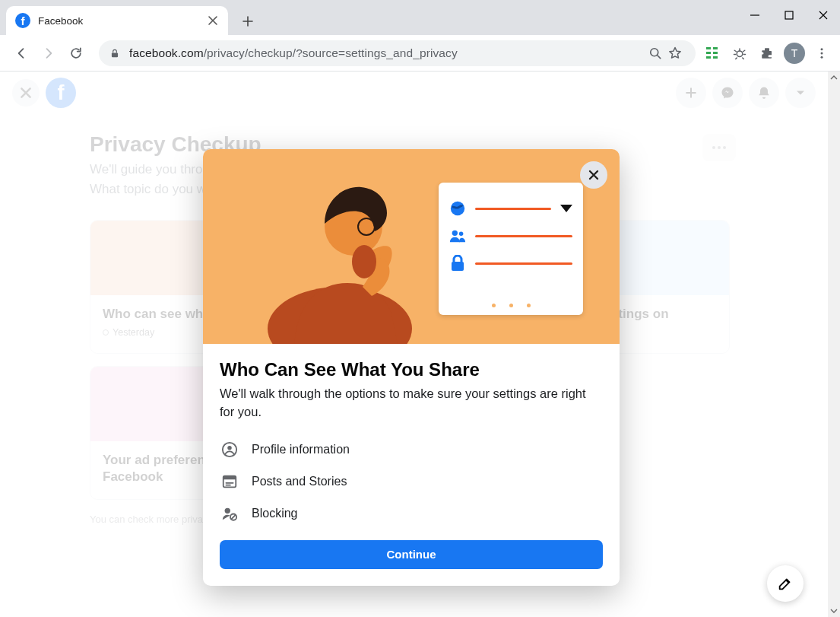 The image size is (840, 617). I want to click on window-controls, so click(789, 15).